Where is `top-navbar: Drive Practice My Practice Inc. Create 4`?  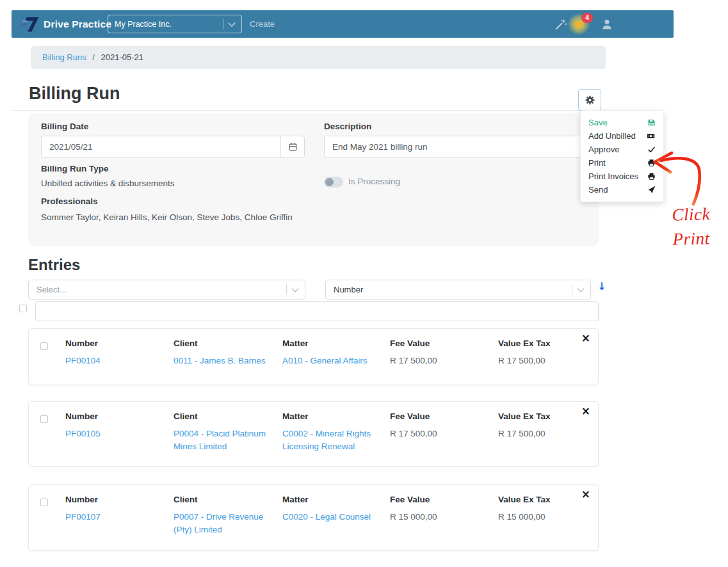
top-navbar: Drive Practice My Practice Inc. Create 4 is located at coordinates (343, 24).